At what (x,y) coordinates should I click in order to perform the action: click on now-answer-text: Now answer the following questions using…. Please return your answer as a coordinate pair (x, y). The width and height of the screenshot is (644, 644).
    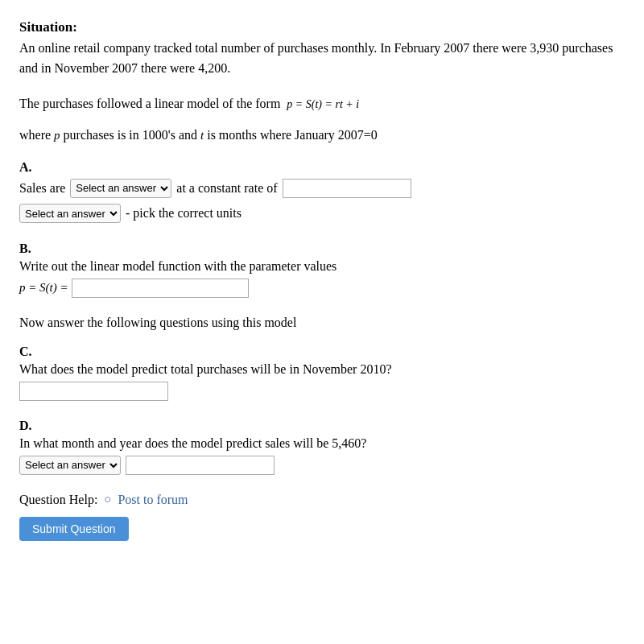
    Looking at the image, I should click on (322, 323).